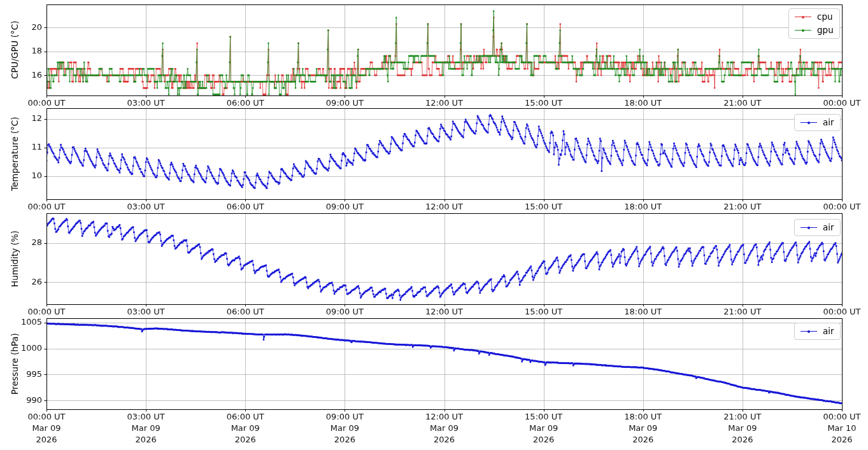  I want to click on legend-line-cpu, so click(803, 17).